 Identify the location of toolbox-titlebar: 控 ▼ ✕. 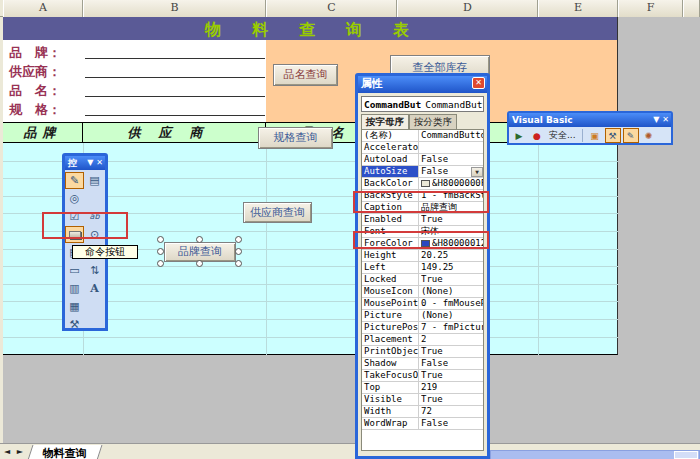
(85, 163).